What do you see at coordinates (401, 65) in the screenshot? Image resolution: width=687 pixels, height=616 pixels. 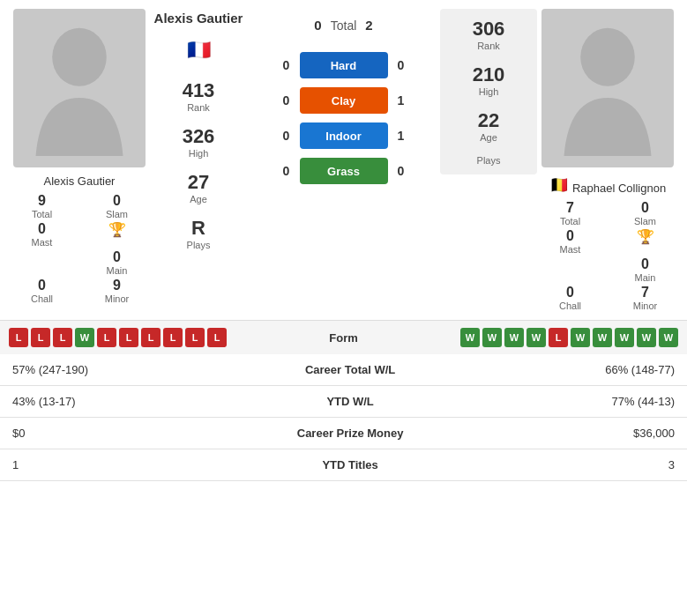 I see `hard-right: 0` at bounding box center [401, 65].